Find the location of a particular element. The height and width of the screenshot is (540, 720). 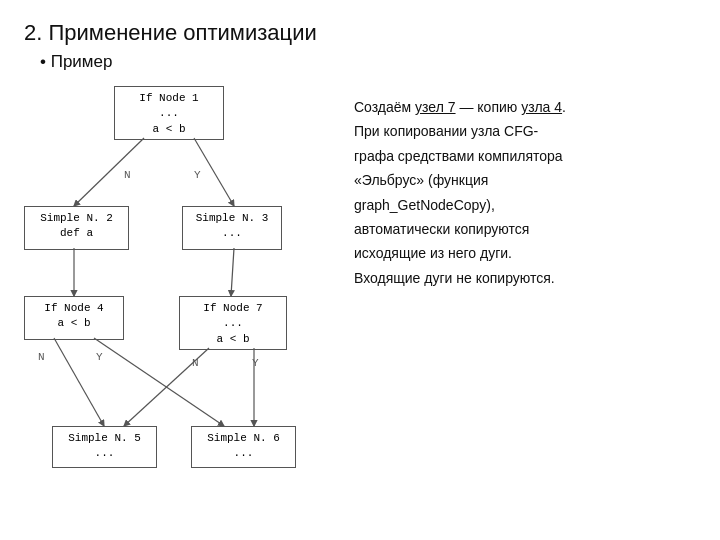

desc-line1: Создаём узел 7 — копию узла 4. is located at coordinates (525, 107).